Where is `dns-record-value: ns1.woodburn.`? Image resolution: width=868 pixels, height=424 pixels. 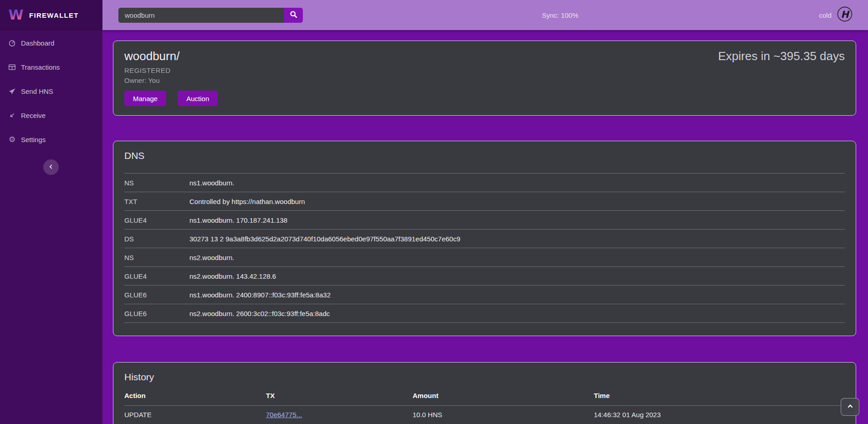 dns-record-value: ns1.woodburn. is located at coordinates (517, 183).